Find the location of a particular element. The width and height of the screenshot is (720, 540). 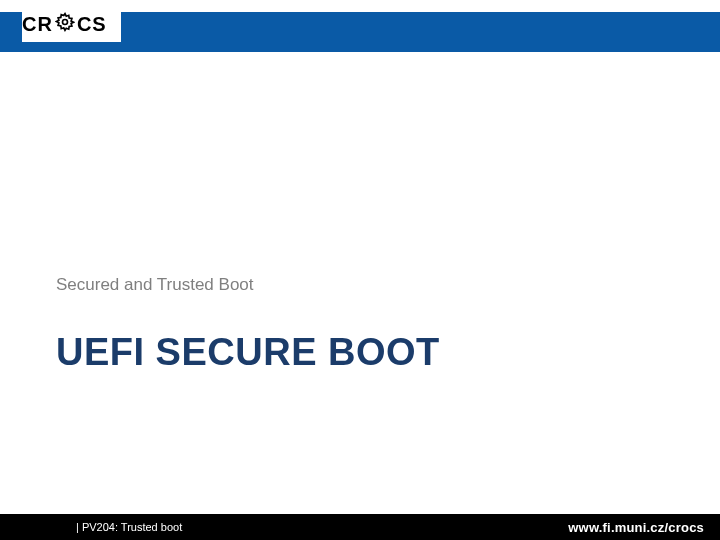

footer-url: www.fi.muni.cz/crocs is located at coordinates (636, 528).